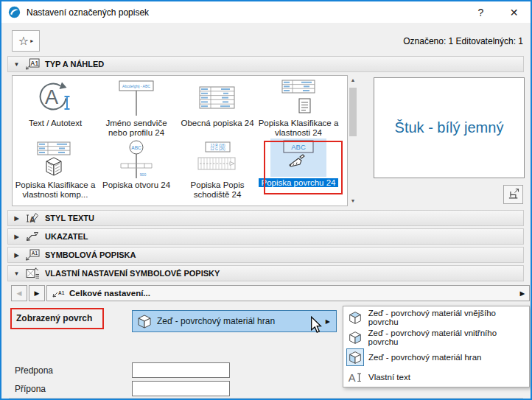 The height and width of the screenshot is (400, 532). What do you see at coordinates (218, 149) in the screenshot?
I see `svg-text: 12 G (25)` at bounding box center [218, 149].